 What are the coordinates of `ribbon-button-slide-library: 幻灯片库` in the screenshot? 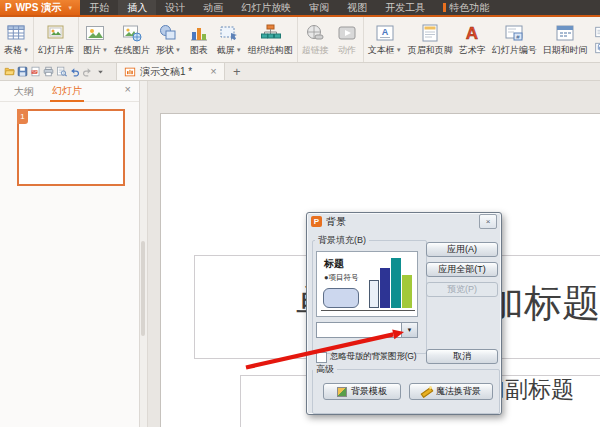 It's located at (56, 40).